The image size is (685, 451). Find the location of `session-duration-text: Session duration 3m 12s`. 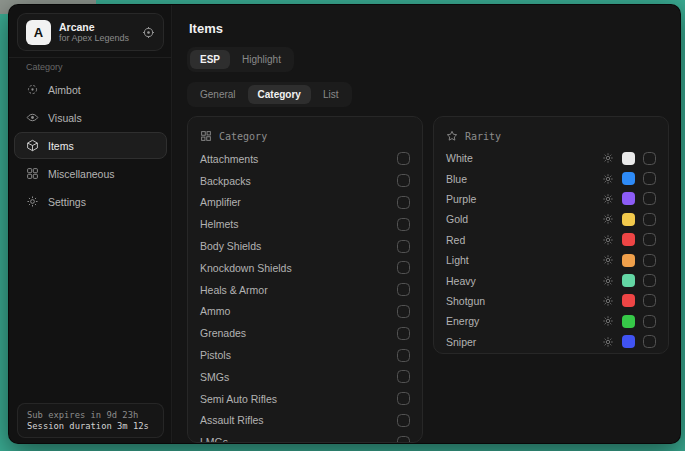

session-duration-text: Session duration 3m 12s is located at coordinates (90, 426).